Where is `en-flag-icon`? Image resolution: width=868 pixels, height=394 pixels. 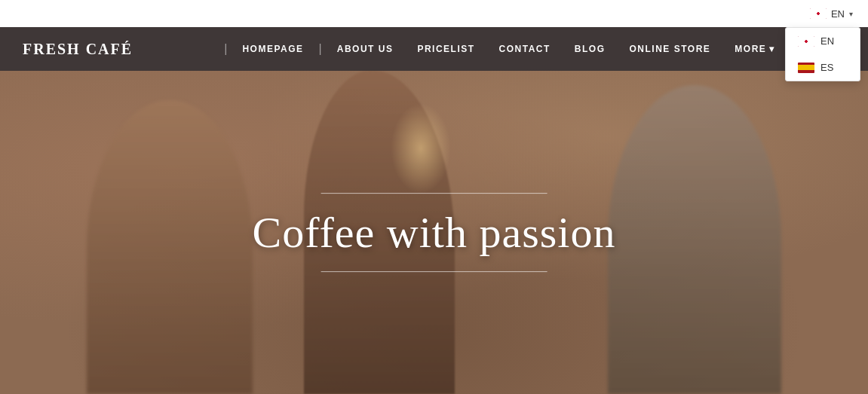 en-flag-icon is located at coordinates (806, 41).